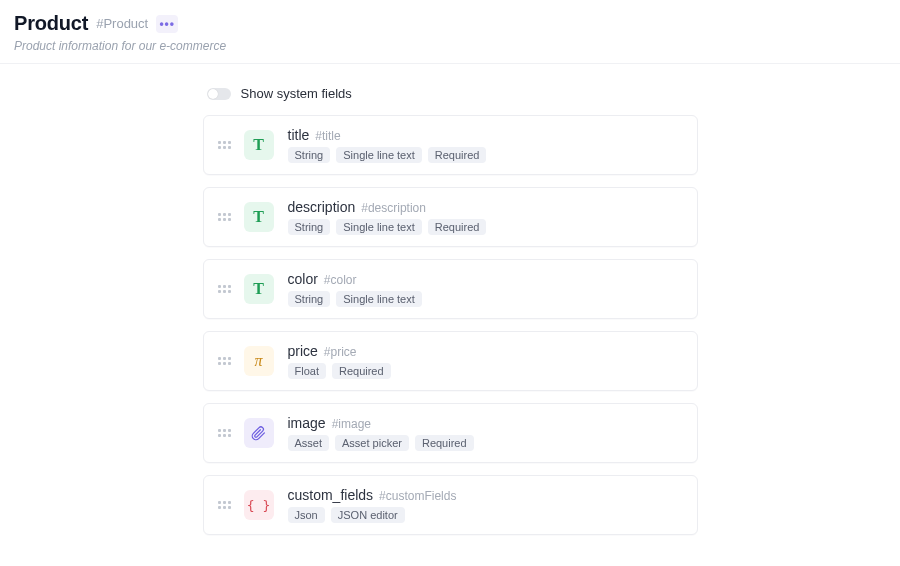 The height and width of the screenshot is (566, 900). I want to click on badge: Float, so click(307, 371).